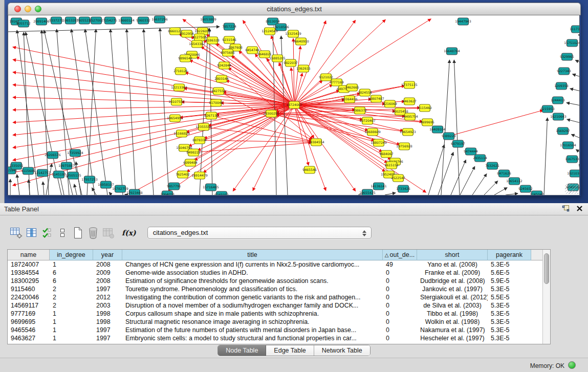  Describe the element at coordinates (510, 265) in the screenshot. I see `table-cell-pagerank: 5.3E-5` at that location.